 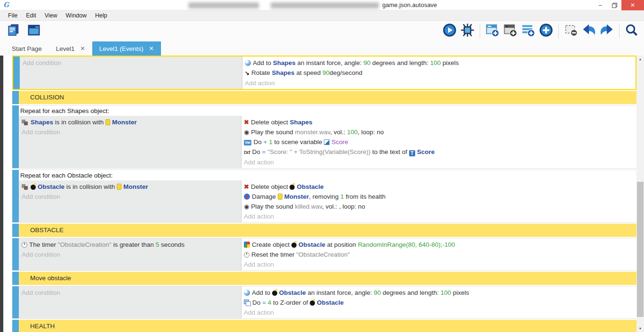 I want to click on debug-button, so click(x=467, y=31).